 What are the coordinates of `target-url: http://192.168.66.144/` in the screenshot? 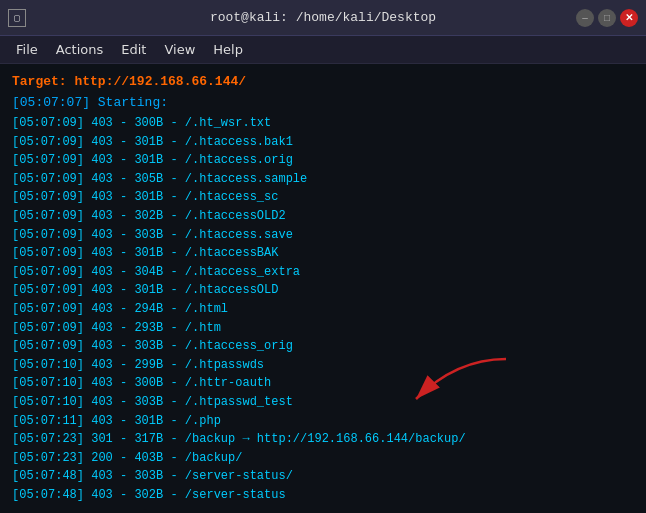 It's located at (160, 82).